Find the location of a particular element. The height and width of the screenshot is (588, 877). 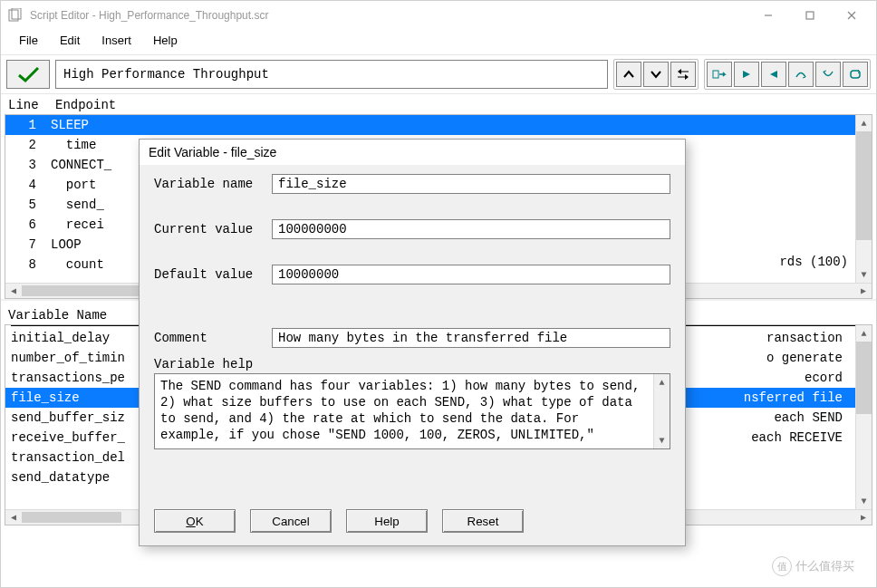

watermark-text: 什么值得买 is located at coordinates (824, 566).